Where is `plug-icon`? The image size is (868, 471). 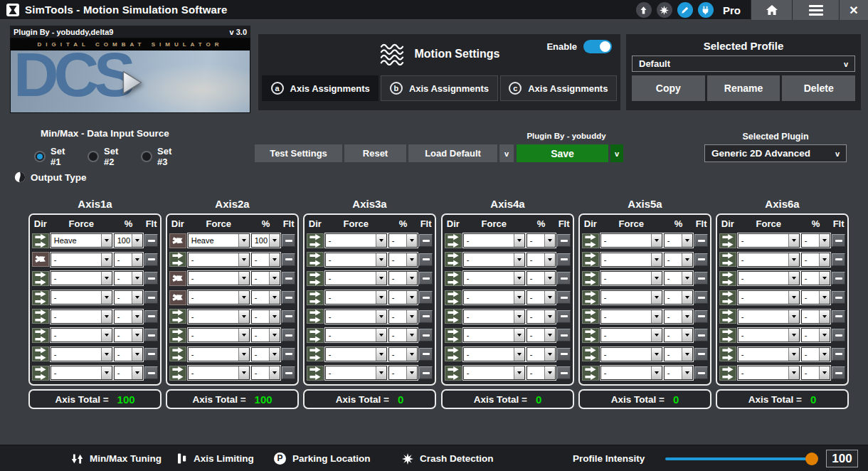
plug-icon is located at coordinates (706, 10).